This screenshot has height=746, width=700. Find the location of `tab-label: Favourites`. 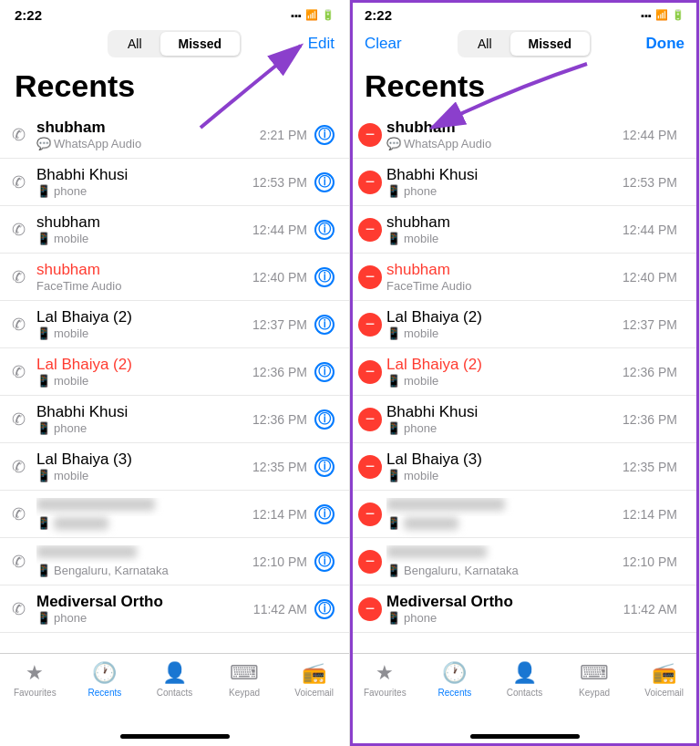

tab-label: Favourites is located at coordinates (35, 693).